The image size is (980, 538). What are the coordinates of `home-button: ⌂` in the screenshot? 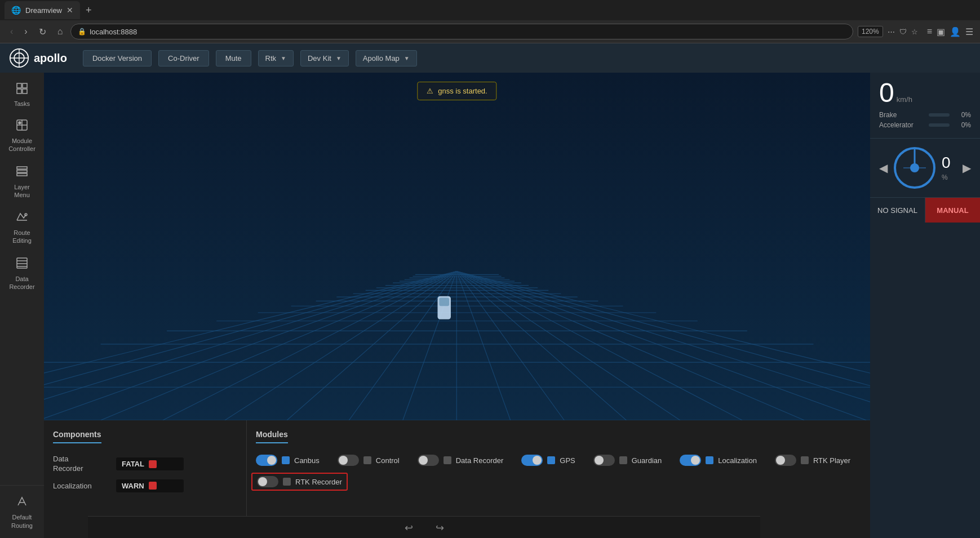 It's located at (60, 32).